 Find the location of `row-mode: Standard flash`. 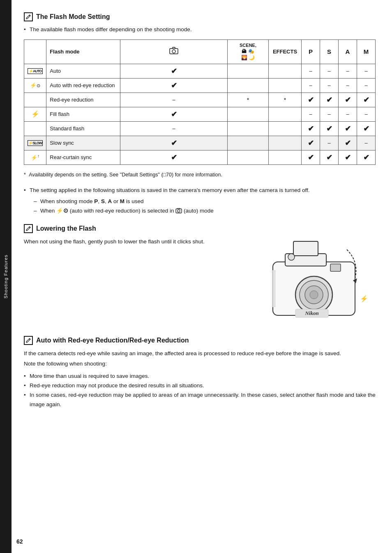

row-mode: Standard flash is located at coordinates (83, 128).